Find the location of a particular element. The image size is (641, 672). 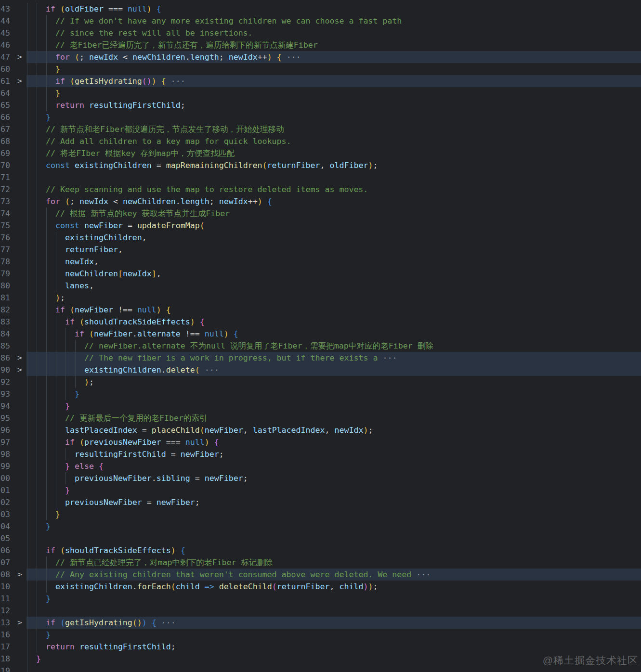

code-line-content: existingChildren, is located at coordinates (334, 238).